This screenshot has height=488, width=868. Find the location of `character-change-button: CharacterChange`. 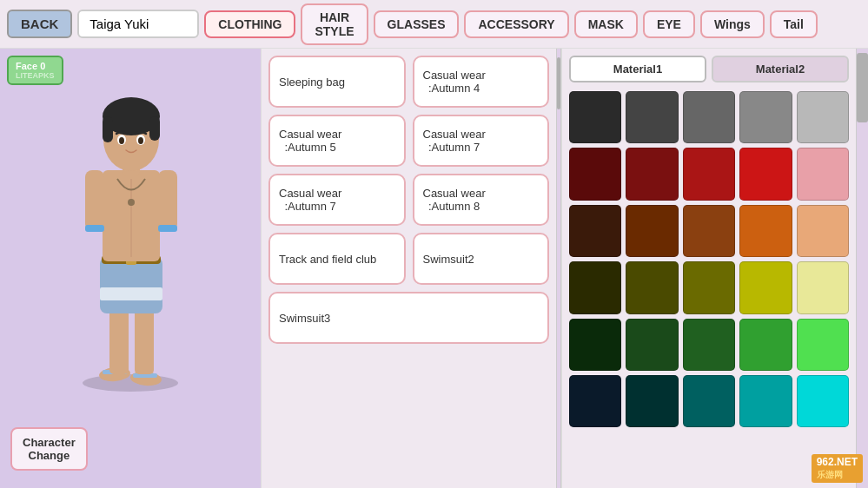

character-change-button: CharacterChange is located at coordinates (49, 449).